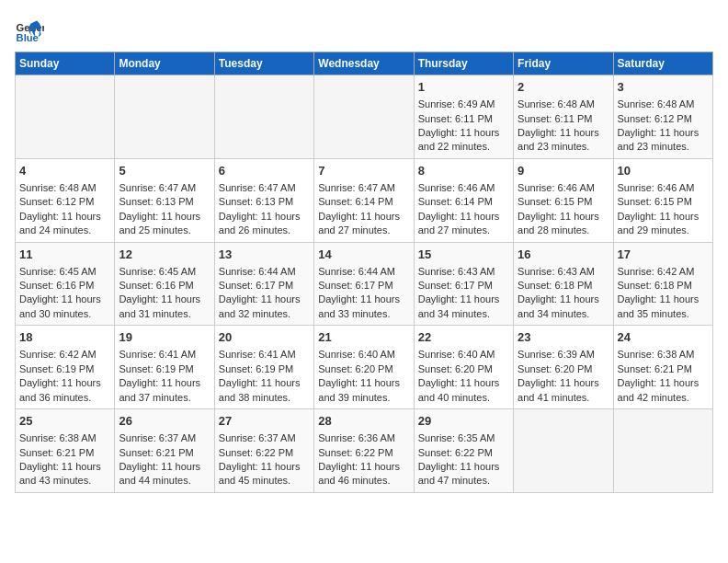  What do you see at coordinates (364, 283) in the screenshot?
I see `calendar-cell: 14Sunrise: 6:44 AMSunset: 6:17 PMDayligh…` at bounding box center [364, 283].